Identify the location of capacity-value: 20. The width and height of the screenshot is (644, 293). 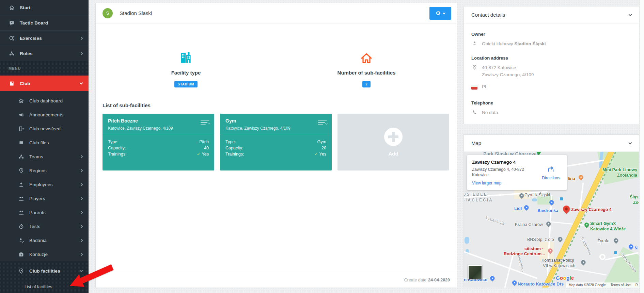
(324, 148).